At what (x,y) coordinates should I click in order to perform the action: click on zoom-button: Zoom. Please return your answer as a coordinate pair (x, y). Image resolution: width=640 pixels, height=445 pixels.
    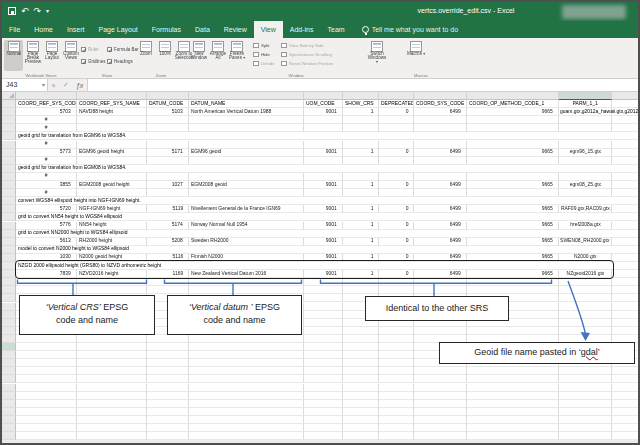
    Looking at the image, I should click on (146, 52).